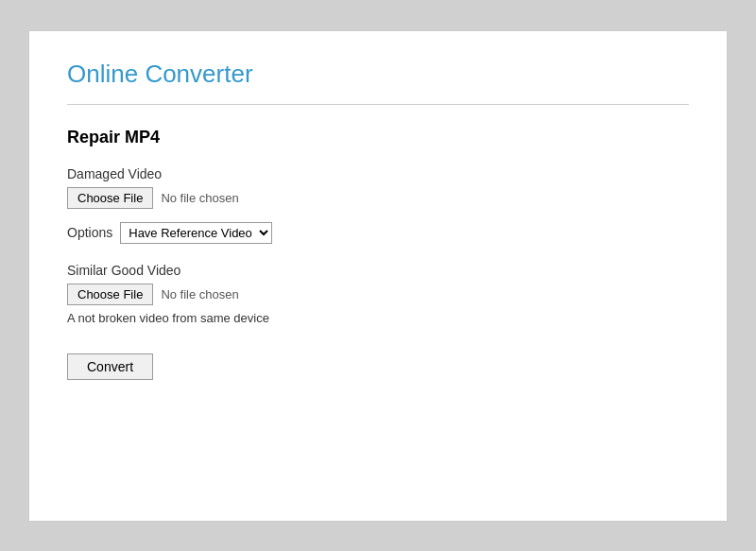 The image size is (756, 551). Describe the element at coordinates (197, 232) in the screenshot. I see `options-select: Have Reference Video No Reference Video` at that location.